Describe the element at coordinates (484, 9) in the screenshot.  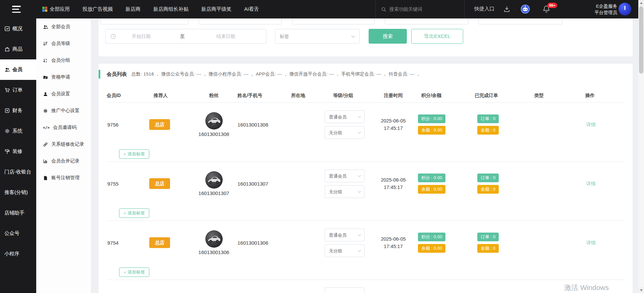
I see `quick-entry-link: 快捷入口` at that location.